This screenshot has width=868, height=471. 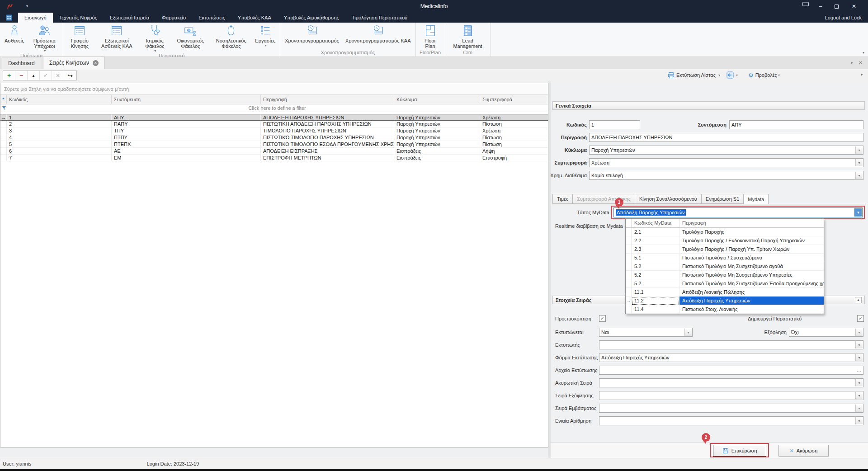 What do you see at coordinates (668, 199) in the screenshot?
I see `tab-kinisi-synallassomenou: Κίνηση Συναλλασσόμενου` at bounding box center [668, 199].